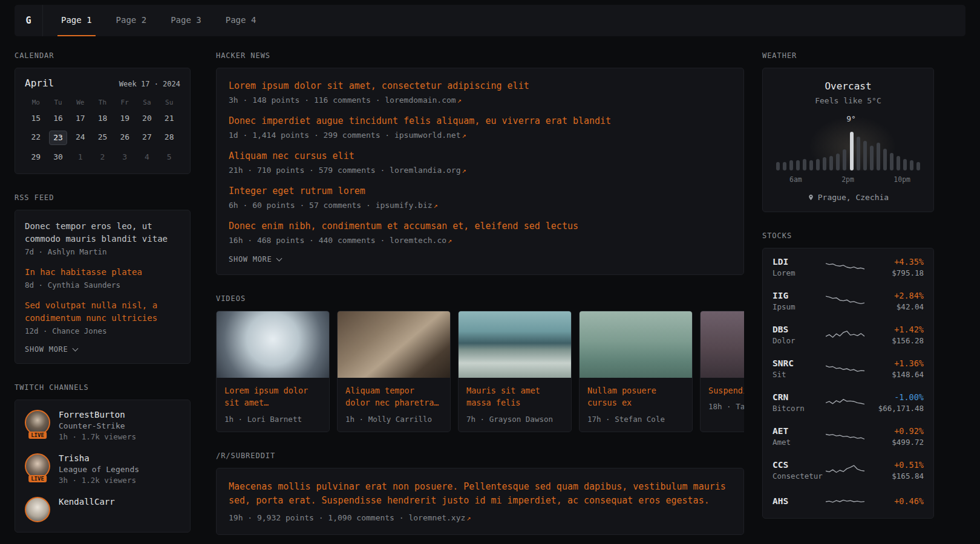 The image size is (980, 544). I want to click on hn-domain: ipsumworld.net, so click(428, 135).